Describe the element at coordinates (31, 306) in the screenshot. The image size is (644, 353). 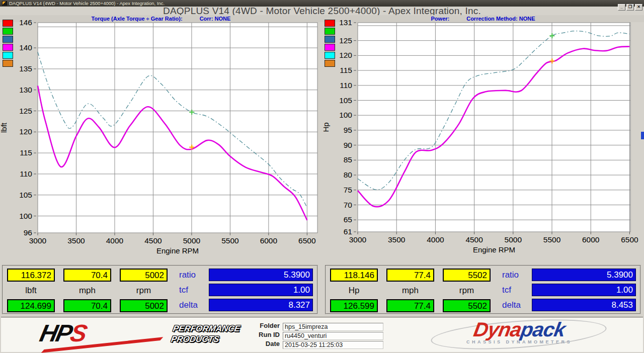
I see `reference-value-box: 124.699` at that location.